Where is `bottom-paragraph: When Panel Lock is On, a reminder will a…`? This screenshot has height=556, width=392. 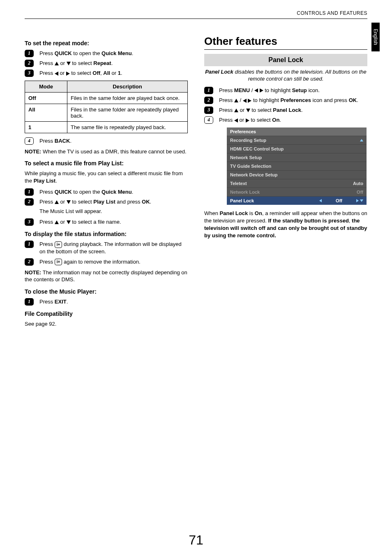
bottom-paragraph: When Panel Lock is On, a reminder will a… is located at coordinates (286, 225).